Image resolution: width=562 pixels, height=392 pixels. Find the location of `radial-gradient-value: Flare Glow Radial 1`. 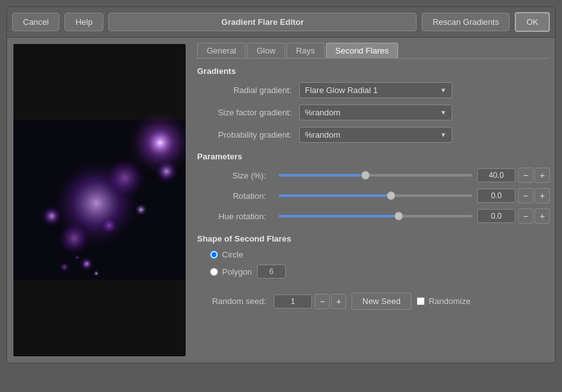

radial-gradient-value: Flare Glow Radial 1 is located at coordinates (341, 91).